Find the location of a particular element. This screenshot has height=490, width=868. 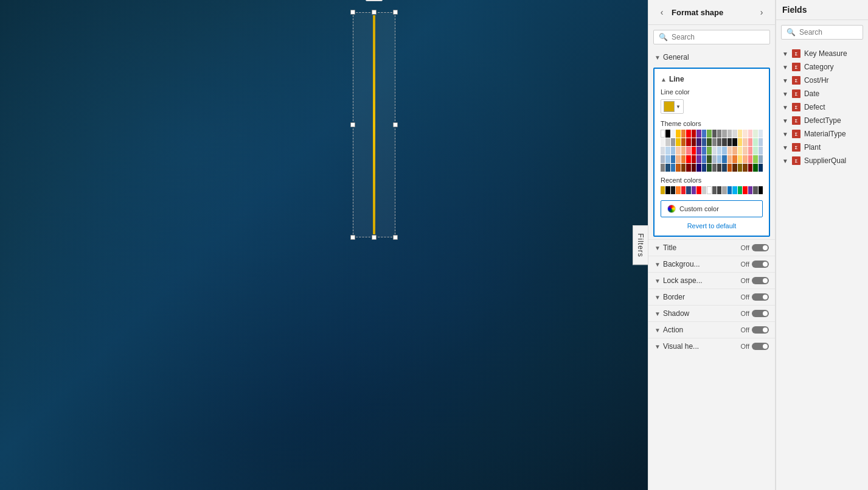

list-item: ▼ Σ DefectType is located at coordinates (822, 121).